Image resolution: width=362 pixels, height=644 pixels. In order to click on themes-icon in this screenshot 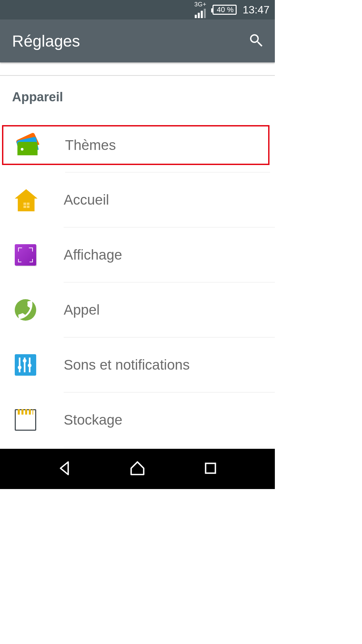, I will do `click(27, 145)`.